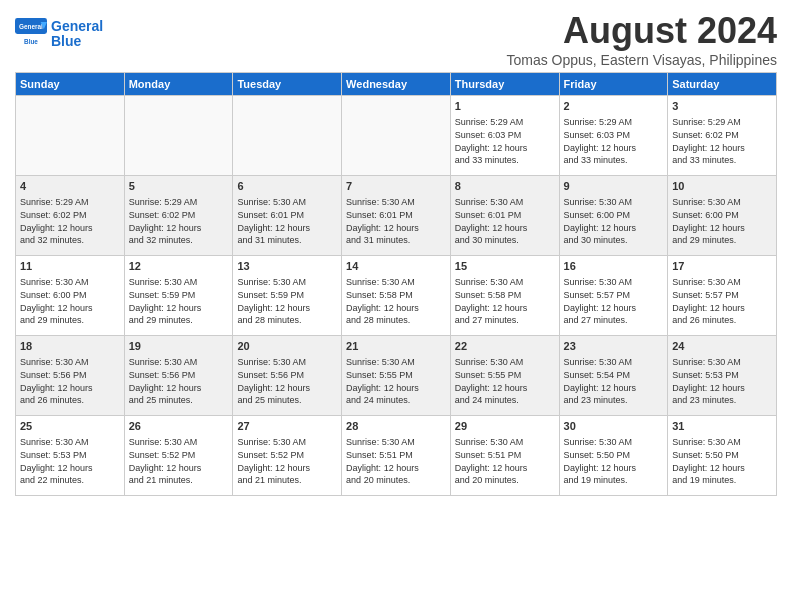 Image resolution: width=792 pixels, height=612 pixels. What do you see at coordinates (722, 296) in the screenshot?
I see `calendar-cell: 17Sunrise: 5:30 AMSunset: 5:57 PMDayligh…` at bounding box center [722, 296].